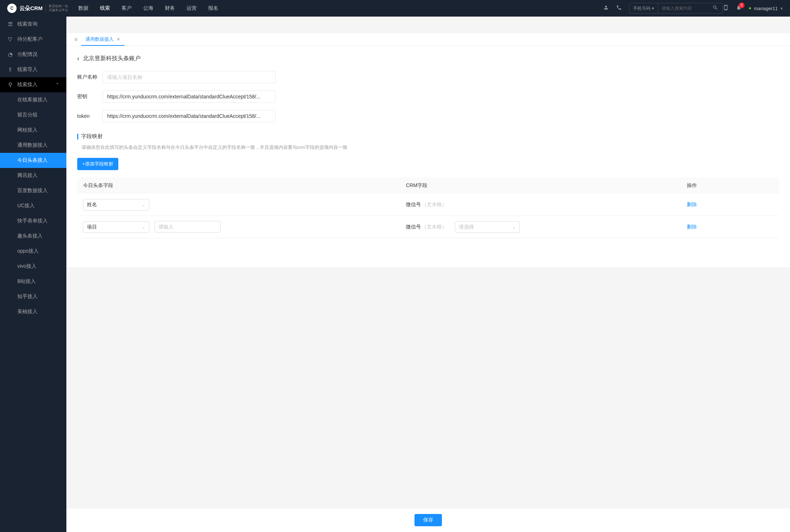 The height and width of the screenshot is (532, 790). Describe the element at coordinates (33, 130) in the screenshot. I see `sidebar-sub-school: 网校接入` at that location.